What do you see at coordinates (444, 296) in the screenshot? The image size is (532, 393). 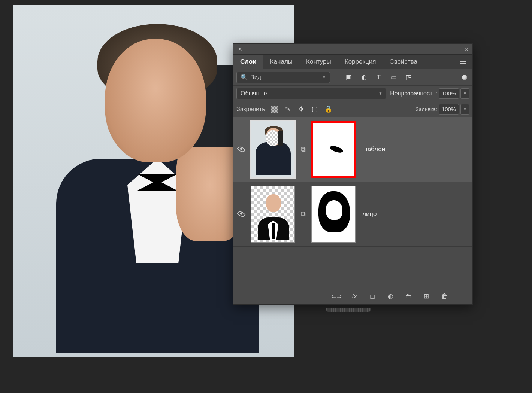 I see `delete-layer-icon: 🗑` at bounding box center [444, 296].